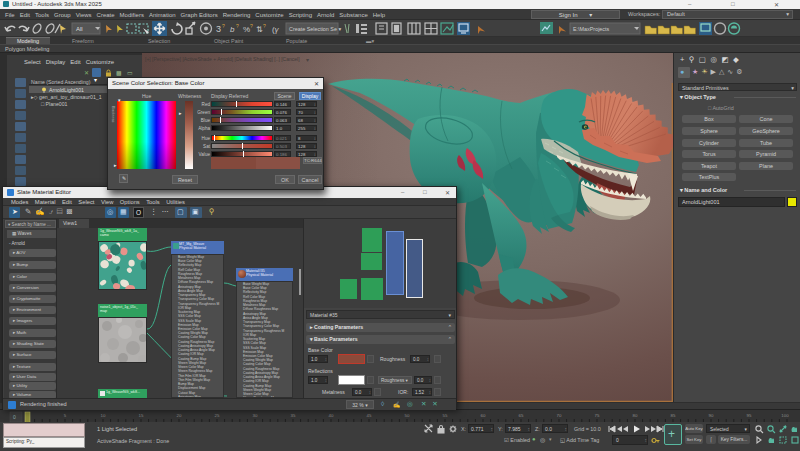 This screenshot has height=451, width=800. What do you see at coordinates (674, 416) in the screenshot?
I see `svg-text: 85` at bounding box center [674, 416].